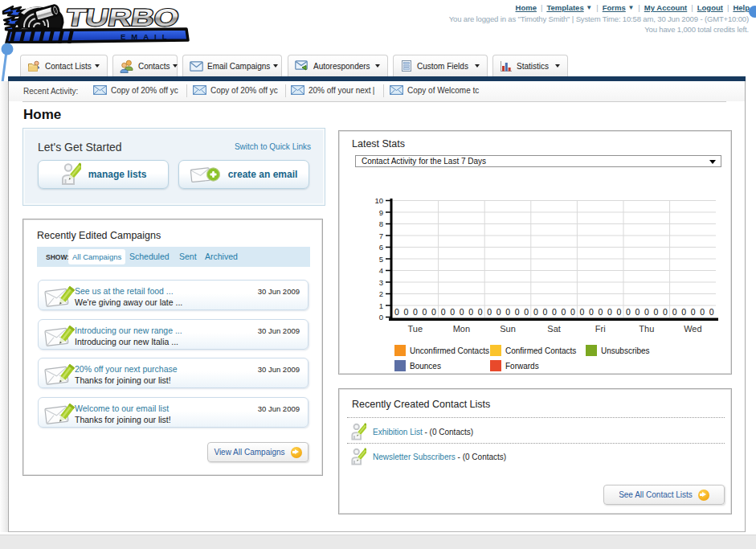 This screenshot has width=756, height=549. Describe the element at coordinates (381, 223) in the screenshot. I see `svg-text: 8` at that location.